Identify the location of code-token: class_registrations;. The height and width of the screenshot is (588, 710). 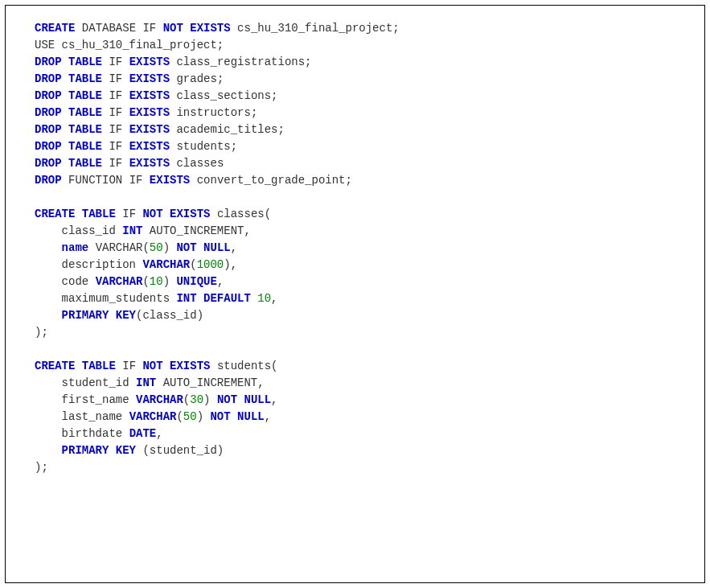
(244, 62).